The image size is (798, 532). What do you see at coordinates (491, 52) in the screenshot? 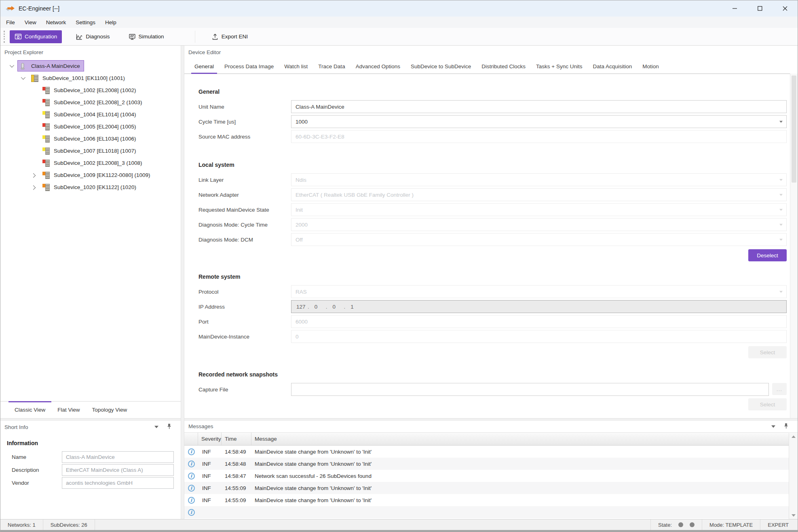
I see `device-editor-header: Device Editor` at bounding box center [491, 52].